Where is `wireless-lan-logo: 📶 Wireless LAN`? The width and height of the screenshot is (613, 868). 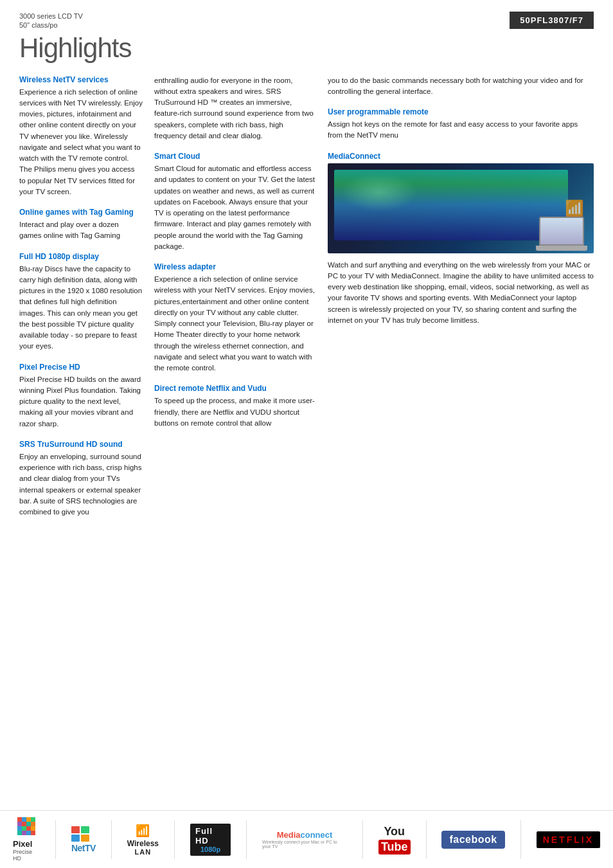 wireless-lan-logo: 📶 Wireless LAN is located at coordinates (143, 840).